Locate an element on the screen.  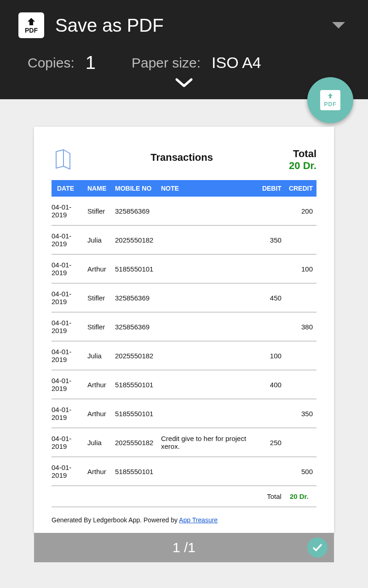
cell-debit: 400 is located at coordinates (272, 385).